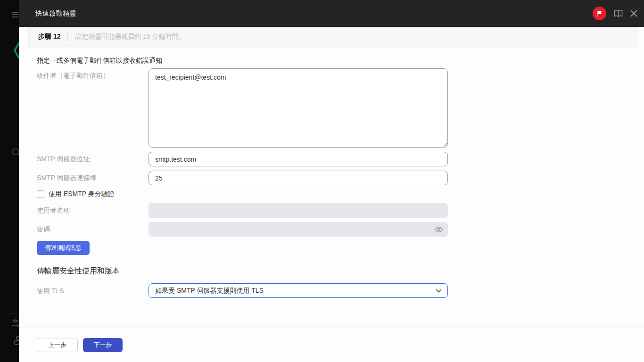 The height and width of the screenshot is (362, 644). I want to click on left-nav-rail, so click(9, 181).